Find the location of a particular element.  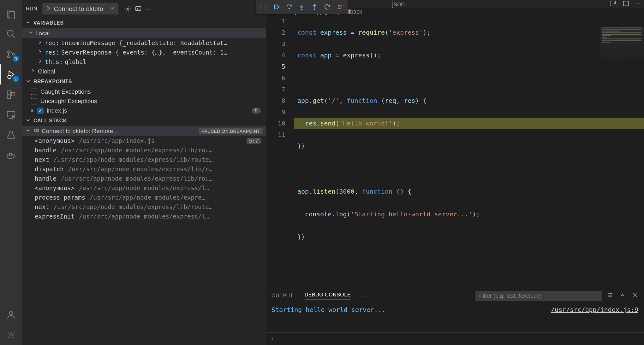

breakpoint-dot-icon is located at coordinates (32, 111).